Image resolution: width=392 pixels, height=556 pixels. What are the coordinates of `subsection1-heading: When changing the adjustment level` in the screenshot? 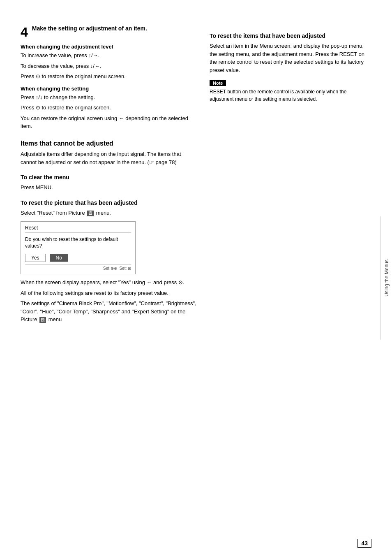 It's located at (109, 47).